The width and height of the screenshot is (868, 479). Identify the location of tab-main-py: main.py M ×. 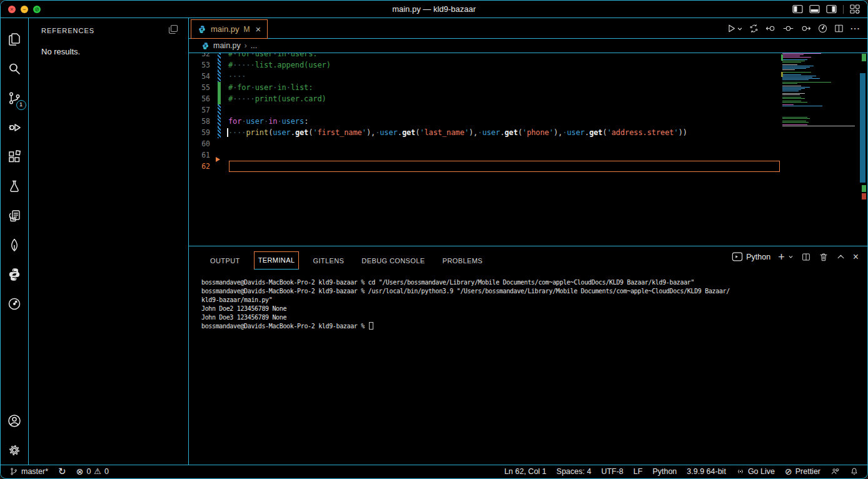
(229, 29).